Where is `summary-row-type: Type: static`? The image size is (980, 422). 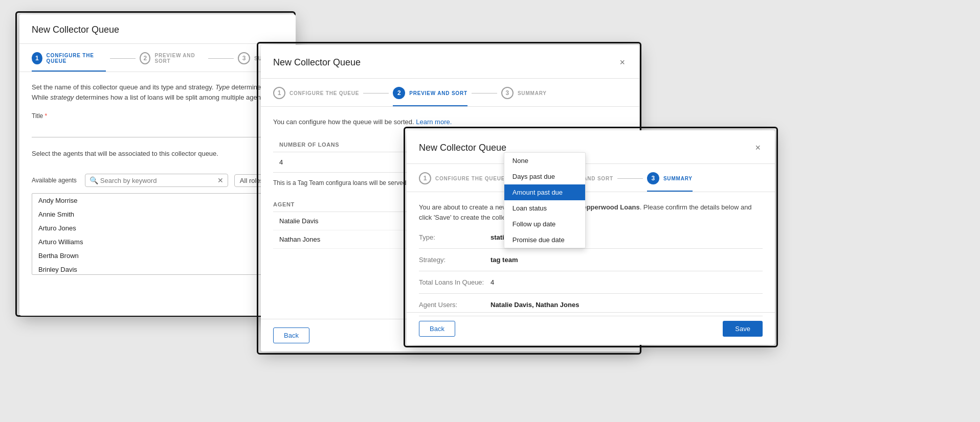
summary-row-type: Type: static is located at coordinates (591, 238).